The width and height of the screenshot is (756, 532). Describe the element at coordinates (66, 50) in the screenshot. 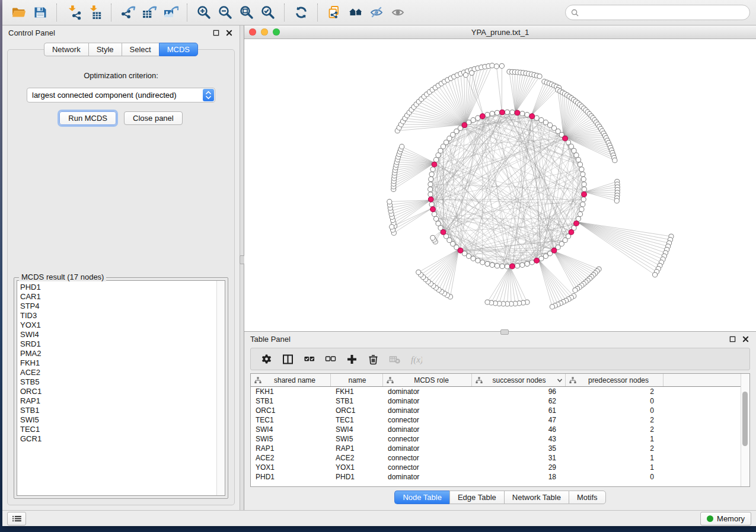

I see `tab-network: Network` at that location.